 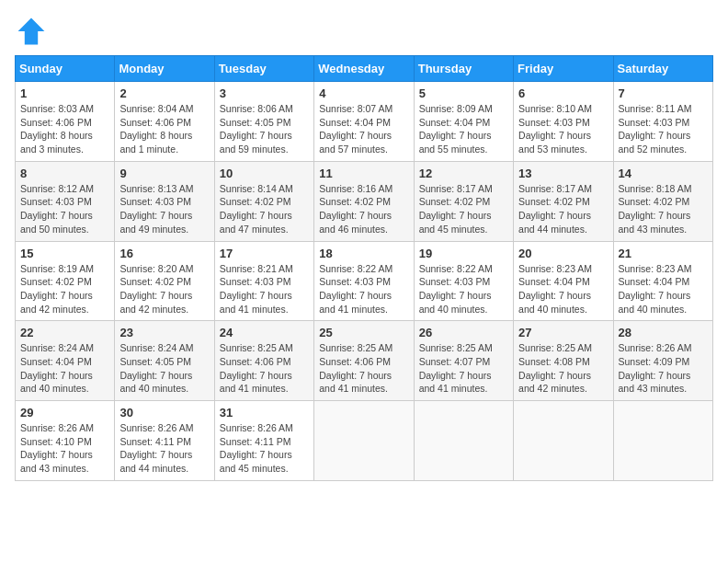 What do you see at coordinates (663, 361) in the screenshot?
I see `calendar-cell: 28Sunrise: 8:26 AMSunset: 4:09 PMDayligh…` at bounding box center [663, 361].